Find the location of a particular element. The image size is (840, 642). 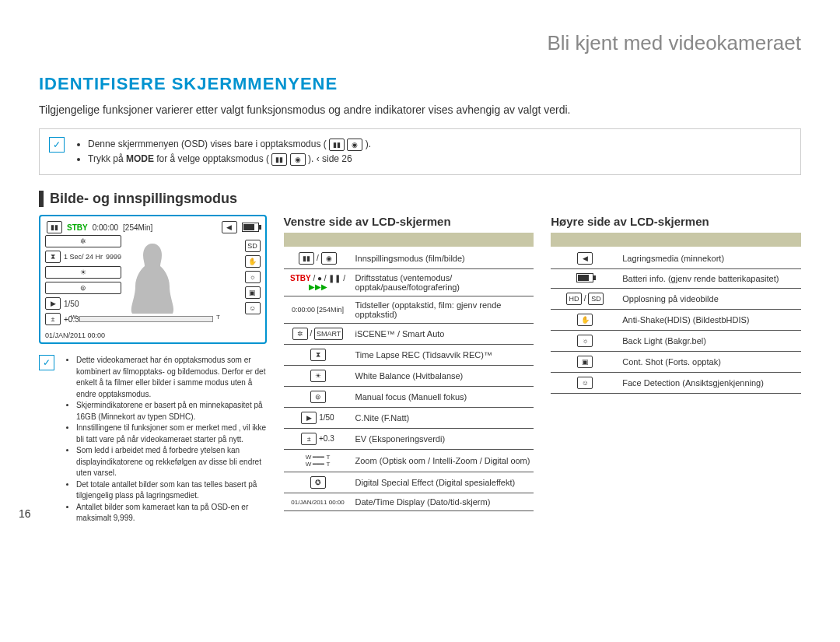

cell: Manual focus (Manuell fokus) is located at coordinates (443, 397).